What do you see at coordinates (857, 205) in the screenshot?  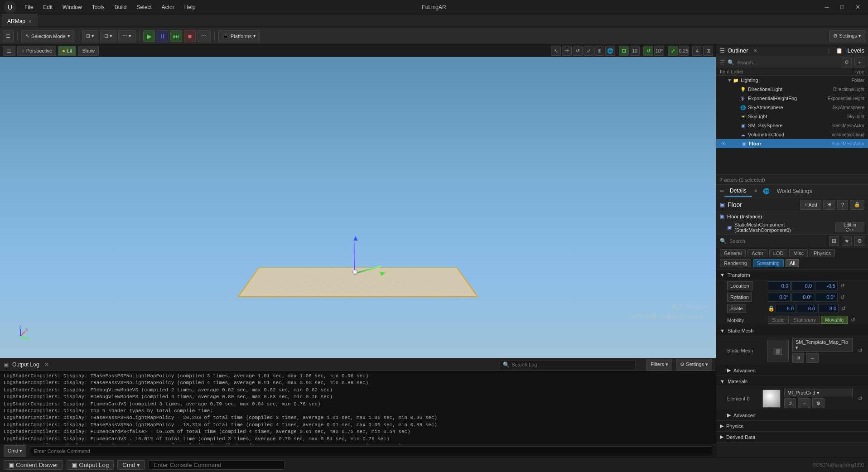 I see `details-lock-btn: 🔒` at bounding box center [857, 205].